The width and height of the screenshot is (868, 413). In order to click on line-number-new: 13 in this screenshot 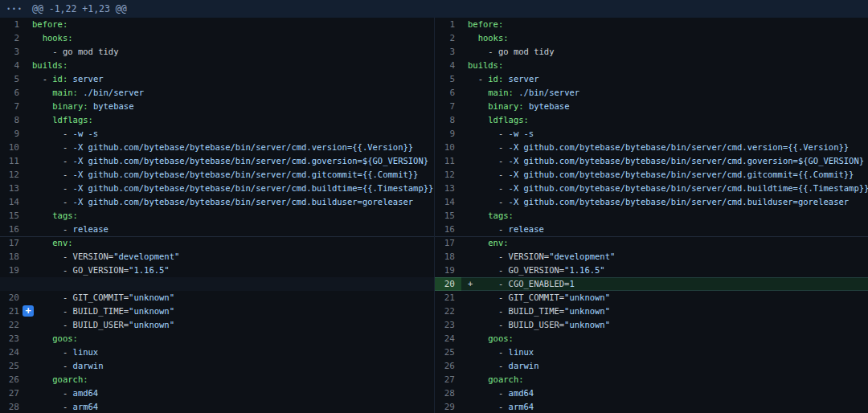, I will do `click(448, 188)`.